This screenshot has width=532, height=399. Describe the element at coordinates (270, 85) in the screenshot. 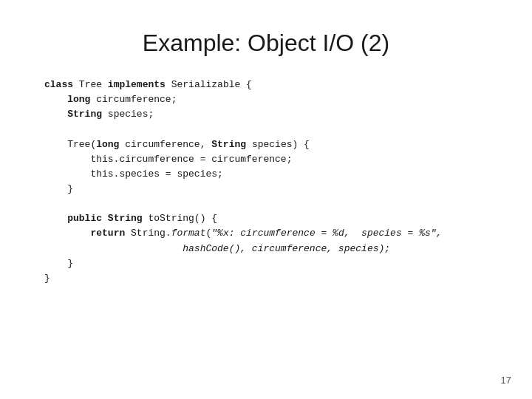

I see `code-line-1: class Tree implements Serializable {` at that location.